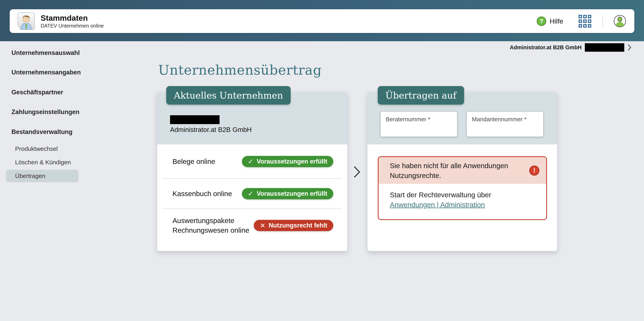 Image resolution: width=644 pixels, height=321 pixels. I want to click on product-row-auswertungspakete: Auswertungspakete Rechnungswesen online …, so click(252, 226).